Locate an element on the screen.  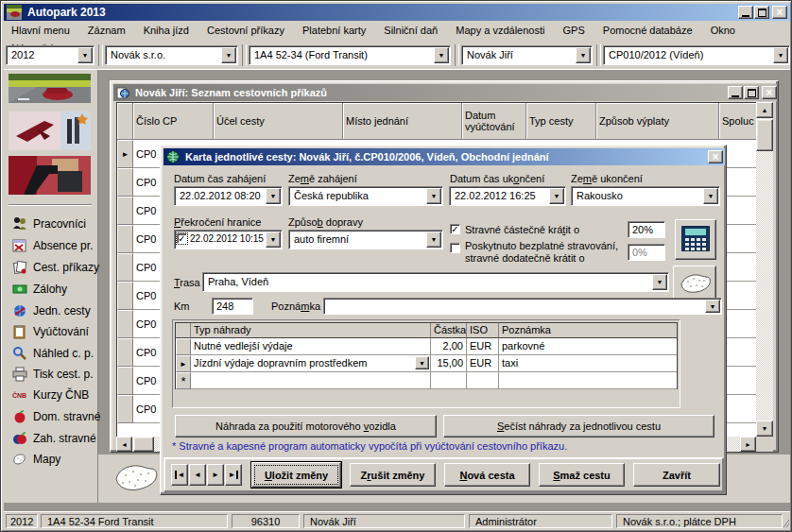
vertical-scrollbar: ▲ ▼ is located at coordinates (765, 269).